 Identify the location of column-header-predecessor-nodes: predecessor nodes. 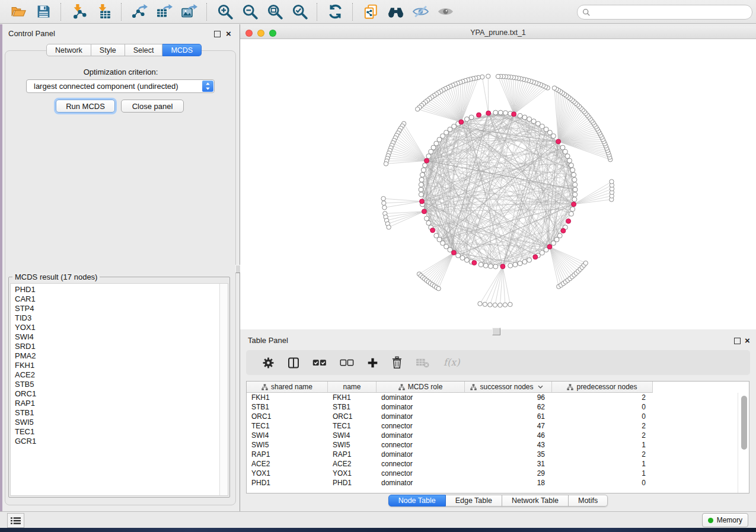
(602, 387).